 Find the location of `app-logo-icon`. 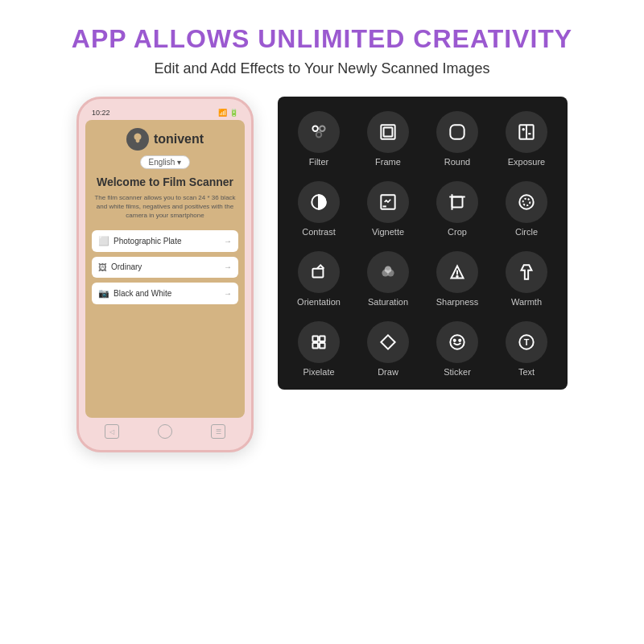

app-logo-icon is located at coordinates (138, 139).